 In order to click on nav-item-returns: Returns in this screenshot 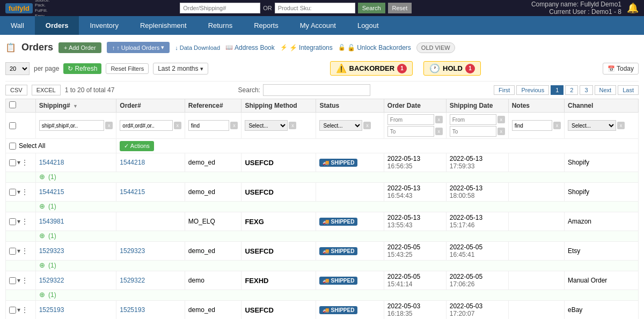, I will do `click(221, 26)`.